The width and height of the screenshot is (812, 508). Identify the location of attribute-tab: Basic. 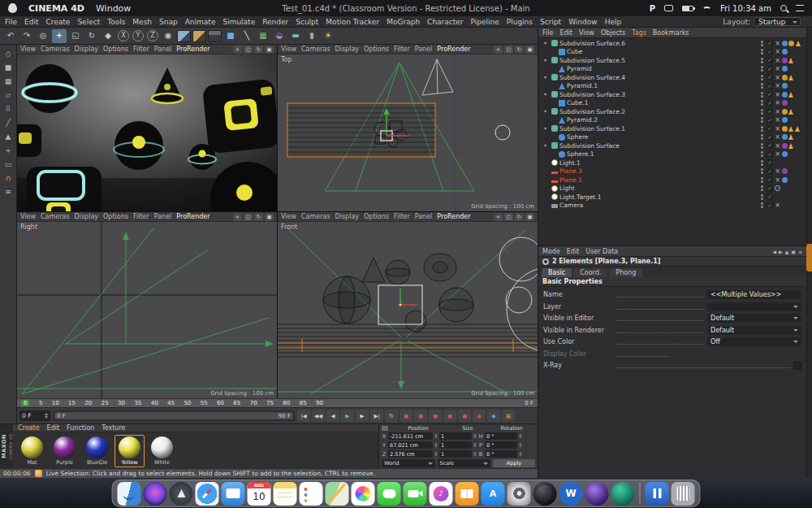
(557, 273).